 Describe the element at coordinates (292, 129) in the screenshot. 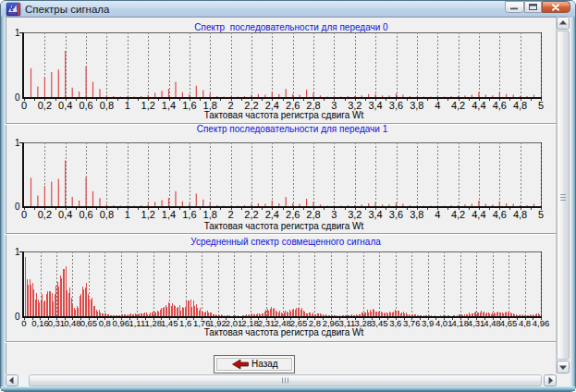

I see `svg-text:Спектр последовательности для: Спектр последовательности для передачи 1` at that location.